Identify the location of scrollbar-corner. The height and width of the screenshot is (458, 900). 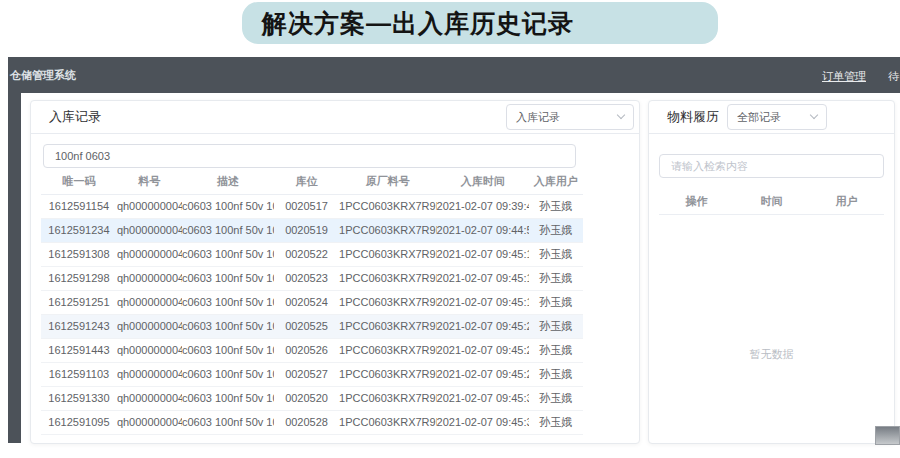
(888, 436).